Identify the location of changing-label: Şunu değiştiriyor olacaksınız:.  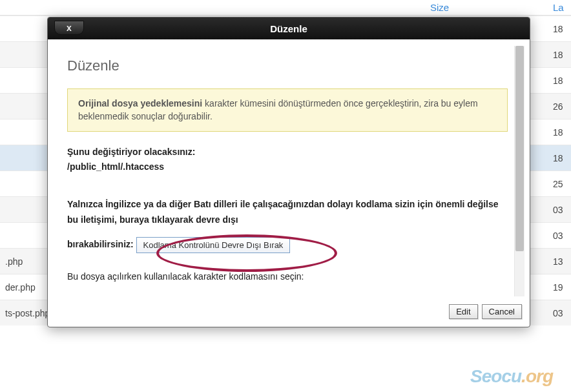
(131, 152).